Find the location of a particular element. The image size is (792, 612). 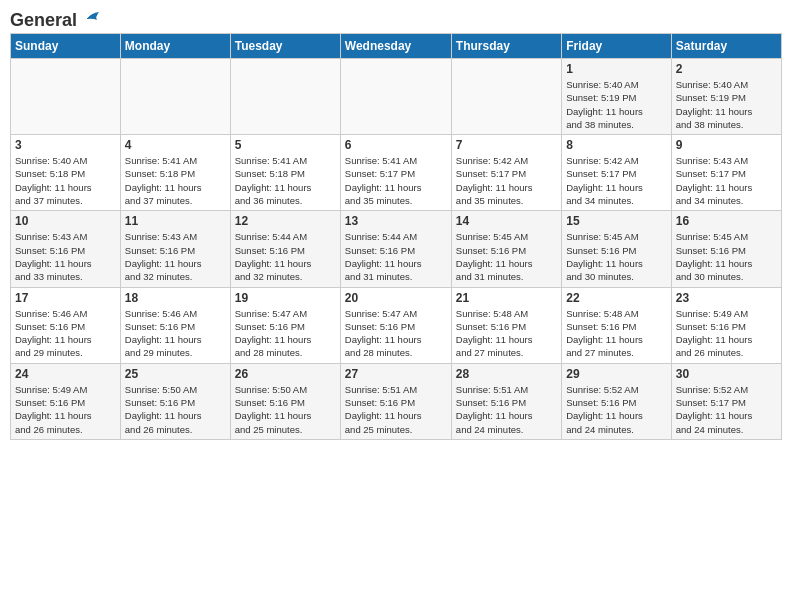

day-info: Sunrise: 5:49 AM Sunset: 5:16 PM Dayligh… is located at coordinates (726, 334).